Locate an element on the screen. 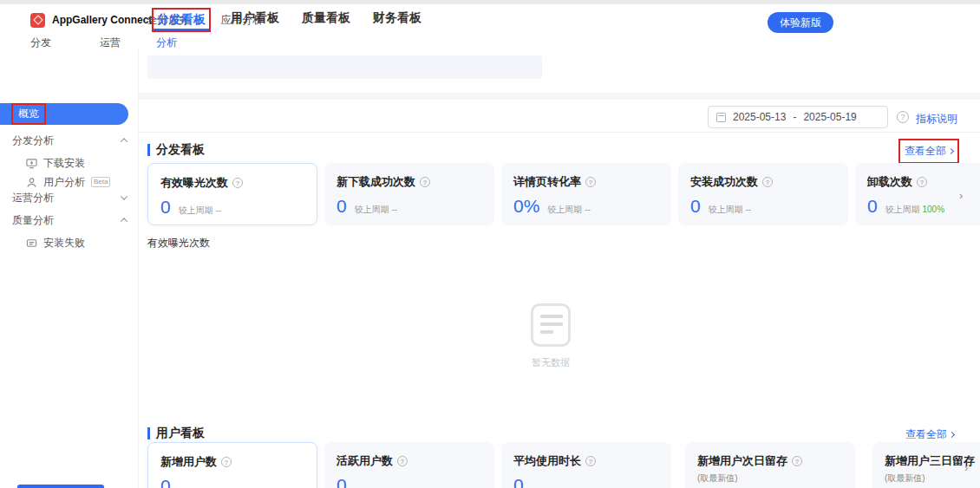 Image resolution: width=980 pixels, height=488 pixels. chevron-down-icon is located at coordinates (124, 196).